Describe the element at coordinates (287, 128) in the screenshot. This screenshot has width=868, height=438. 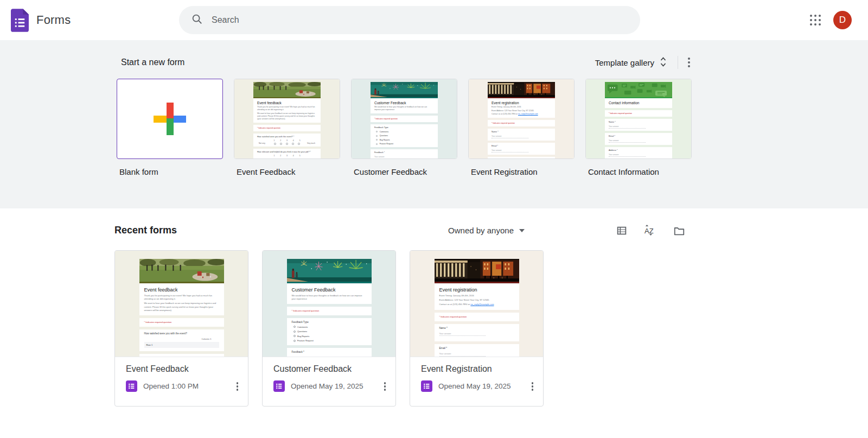
I see `template-card-event-feedback: Event feedback Thank you for participati…` at that location.